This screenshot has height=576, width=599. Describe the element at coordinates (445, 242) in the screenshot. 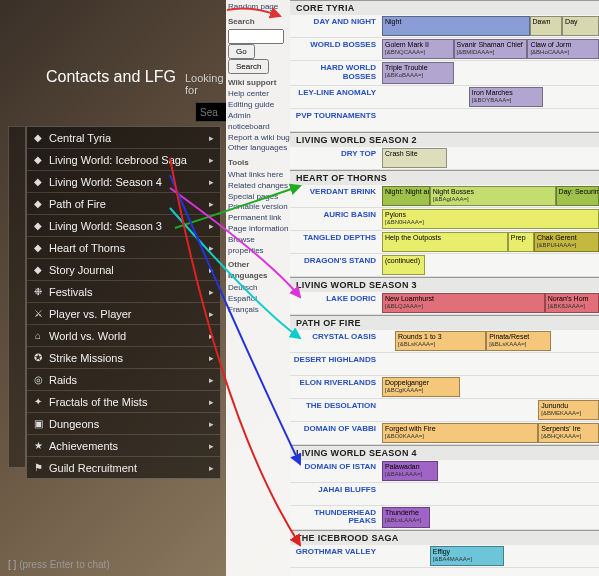

I see `event-segment: Help the Outposts` at that location.